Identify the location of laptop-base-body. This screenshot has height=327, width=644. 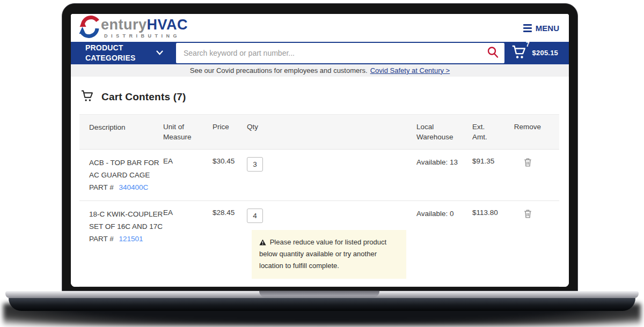
(322, 304).